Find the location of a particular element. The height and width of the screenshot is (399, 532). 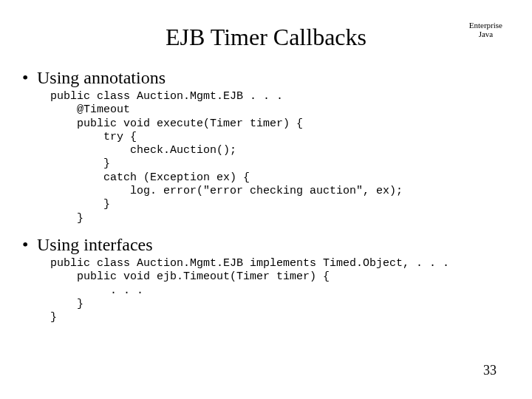

bullet-interfaces: •Using interfaces is located at coordinates (87, 245).